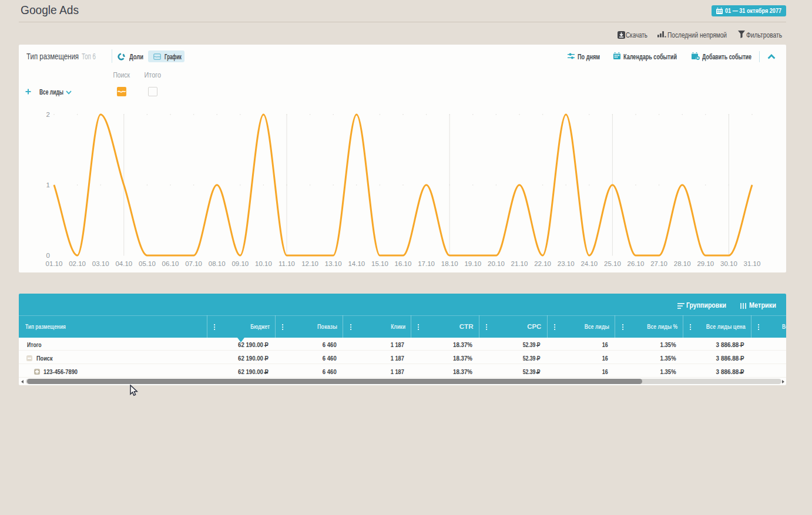 This screenshot has height=515, width=812. What do you see at coordinates (729, 264) in the screenshot?
I see `svg-text: 30.10` at bounding box center [729, 264].